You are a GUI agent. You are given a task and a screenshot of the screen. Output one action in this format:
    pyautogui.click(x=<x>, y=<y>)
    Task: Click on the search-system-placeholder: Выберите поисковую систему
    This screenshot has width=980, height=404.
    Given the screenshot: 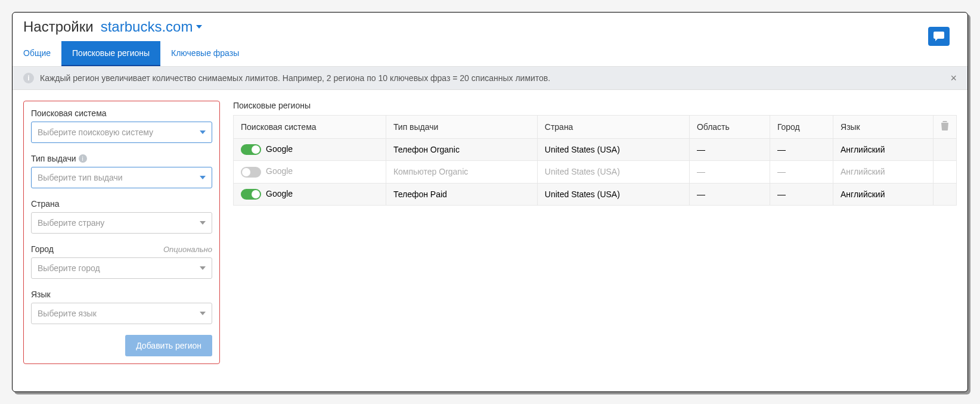 What is the action you would take?
    pyautogui.click(x=95, y=132)
    